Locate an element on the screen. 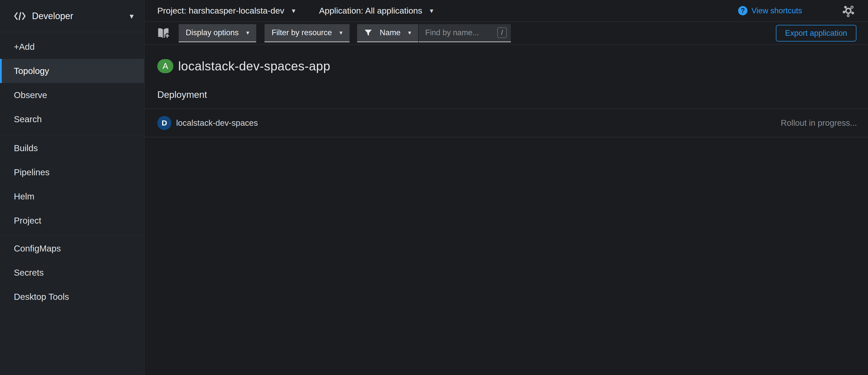 The image size is (868, 375). context-bar: Project: harshcasper-localsta-dev ▾ Appl… is located at coordinates (506, 11).